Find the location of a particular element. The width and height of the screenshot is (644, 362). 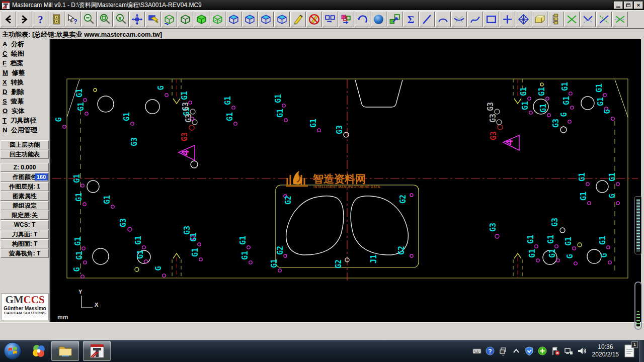

taskbar-clock: 10:36 2020/2/15 is located at coordinates (606, 351).